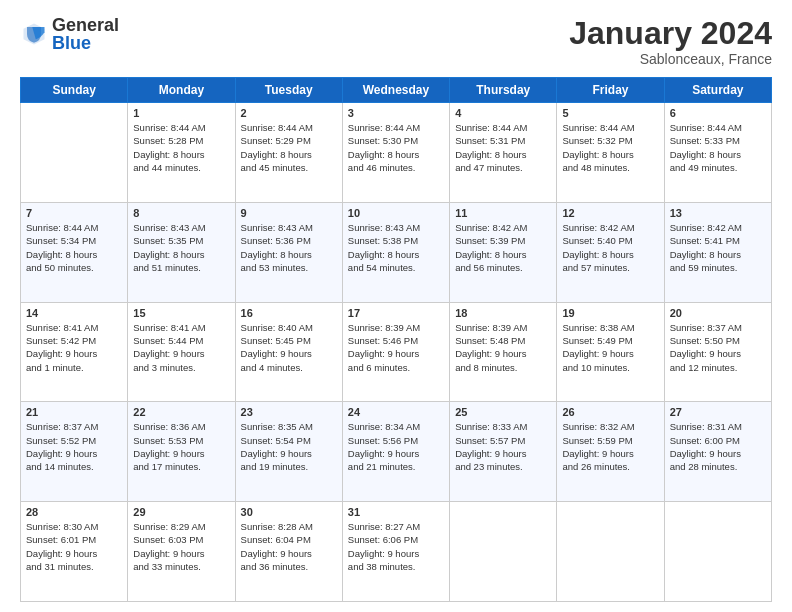 The width and height of the screenshot is (792, 612). Describe the element at coordinates (74, 252) in the screenshot. I see `table-cell: 7Sunrise: 8:44 AMSunset: 5:34 PMDaylight…` at that location.